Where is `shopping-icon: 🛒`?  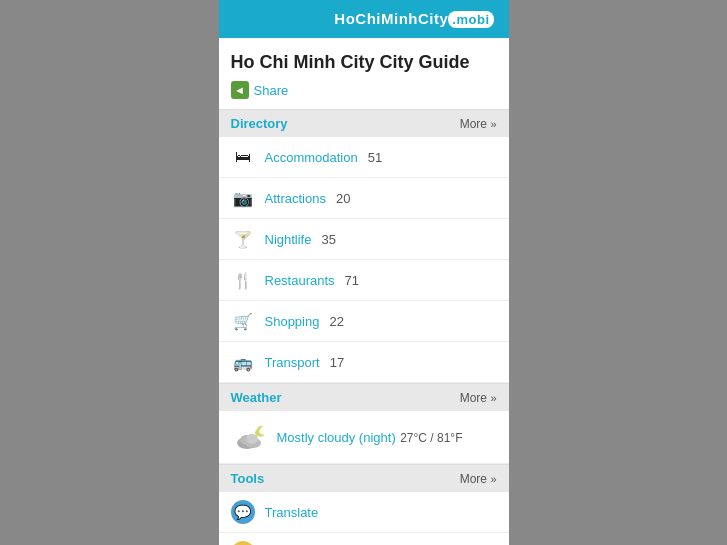 shopping-icon: 🛒 is located at coordinates (243, 321).